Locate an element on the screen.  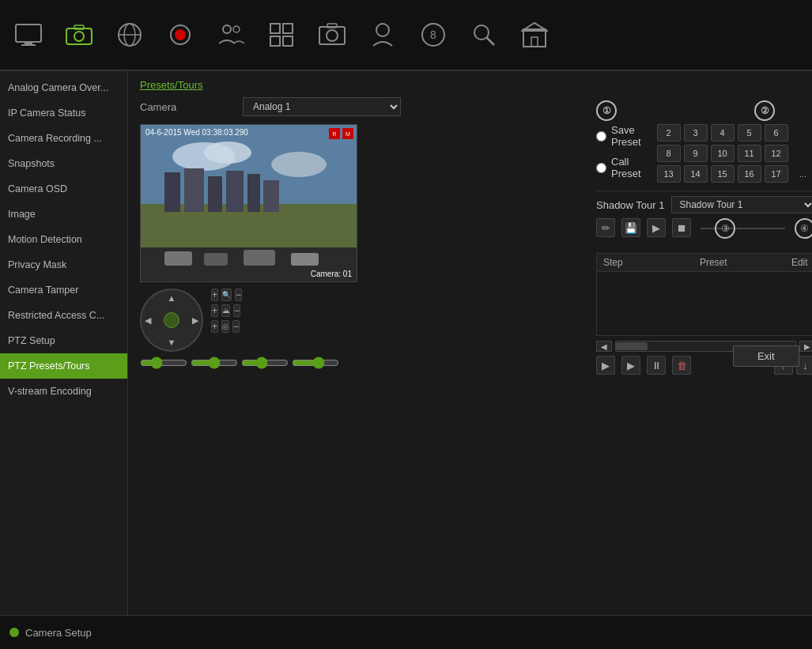
ptz-focus-out-btn: − is located at coordinates (237, 311).